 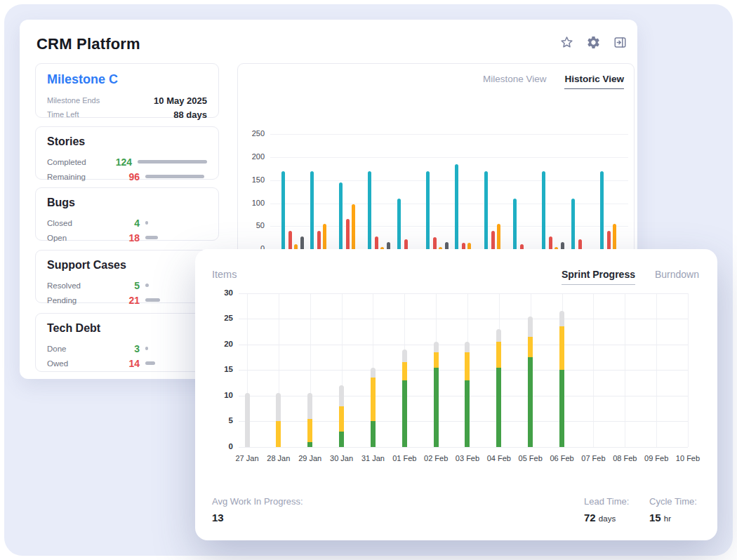 What do you see at coordinates (515, 81) in the screenshot?
I see `tab-milestone-view: Milestone View` at bounding box center [515, 81].